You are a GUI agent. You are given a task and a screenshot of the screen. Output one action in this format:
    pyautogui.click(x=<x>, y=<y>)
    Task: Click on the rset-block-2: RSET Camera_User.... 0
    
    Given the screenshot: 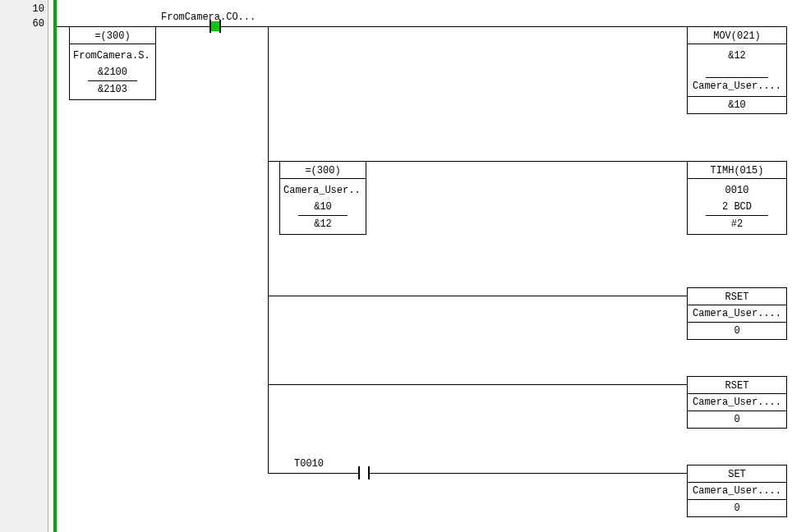 What is the action you would take?
    pyautogui.click(x=737, y=402)
    